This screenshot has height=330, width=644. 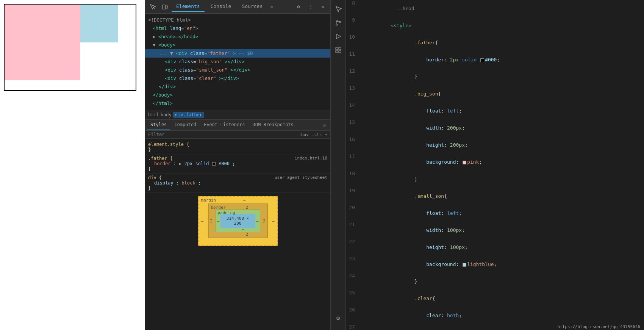 I want to click on tab-event-listeners: Event Listeners, so click(x=224, y=125).